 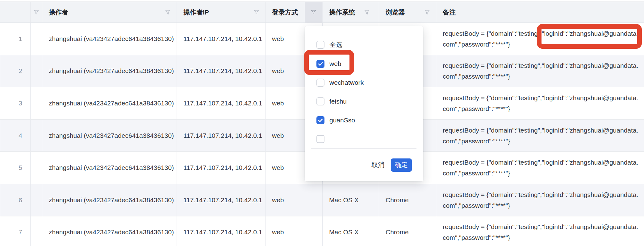 What do you see at coordinates (364, 139) in the screenshot?
I see `filter-option-empty` at bounding box center [364, 139].